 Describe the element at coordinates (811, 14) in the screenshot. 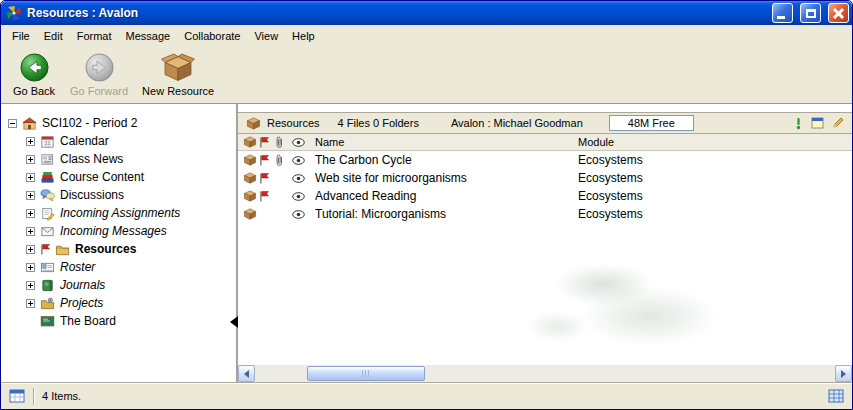

I see `maximize-icon` at that location.